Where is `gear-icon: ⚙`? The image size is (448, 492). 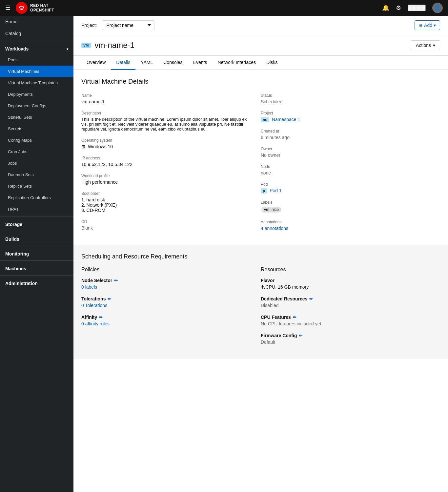 gear-icon: ⚙ is located at coordinates (398, 8).